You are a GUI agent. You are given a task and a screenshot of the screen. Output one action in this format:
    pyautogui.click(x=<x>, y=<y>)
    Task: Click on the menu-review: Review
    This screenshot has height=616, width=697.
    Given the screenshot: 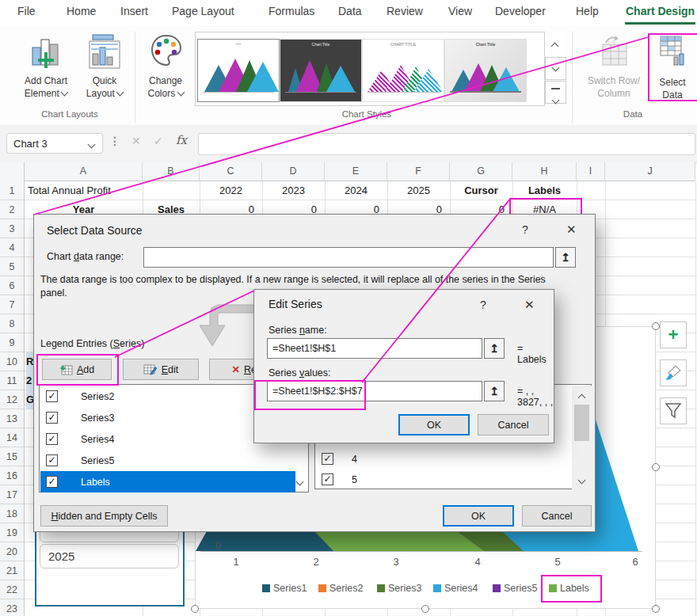 What is the action you would take?
    pyautogui.click(x=405, y=11)
    